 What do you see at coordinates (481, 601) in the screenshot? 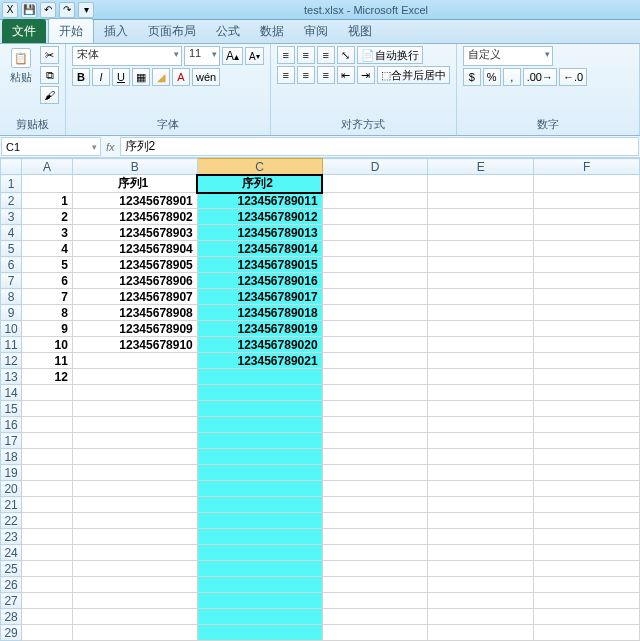
I see `cell-E27` at bounding box center [481, 601].